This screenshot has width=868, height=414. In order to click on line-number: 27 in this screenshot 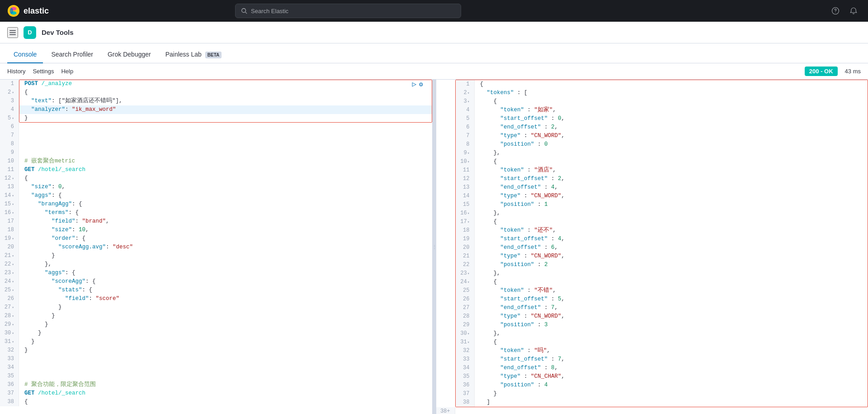, I will do `click(465, 308)`.